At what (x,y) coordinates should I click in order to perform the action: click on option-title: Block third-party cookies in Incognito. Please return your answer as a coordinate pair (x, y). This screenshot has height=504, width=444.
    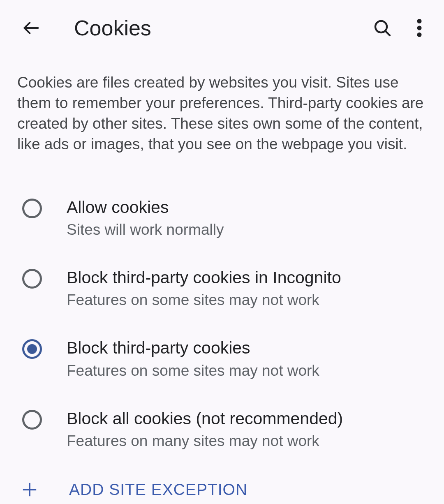
    Looking at the image, I should click on (204, 278).